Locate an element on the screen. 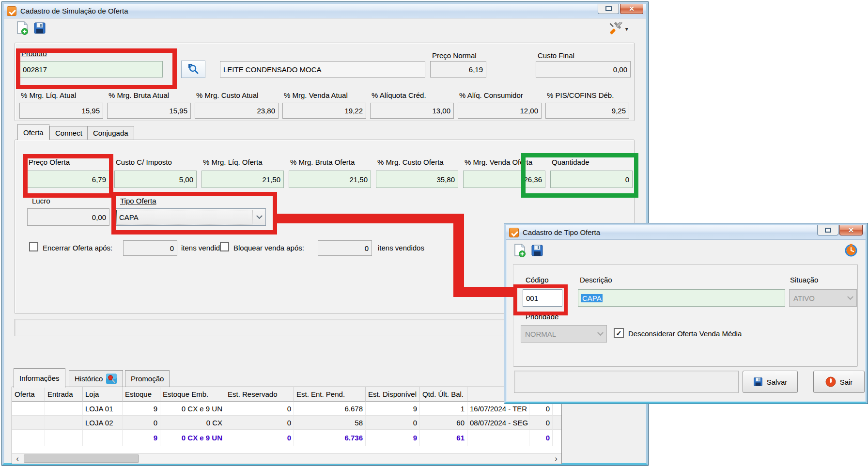 The image size is (868, 469). col-qtd-ult-bal: Qtd. Últ. Bal. is located at coordinates (444, 394).